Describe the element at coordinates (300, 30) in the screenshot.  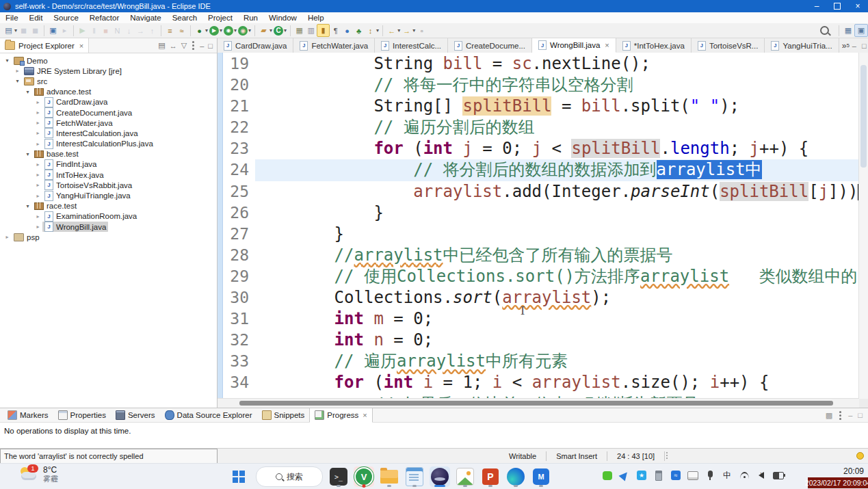
I see `open-task-icon: ▦` at that location.